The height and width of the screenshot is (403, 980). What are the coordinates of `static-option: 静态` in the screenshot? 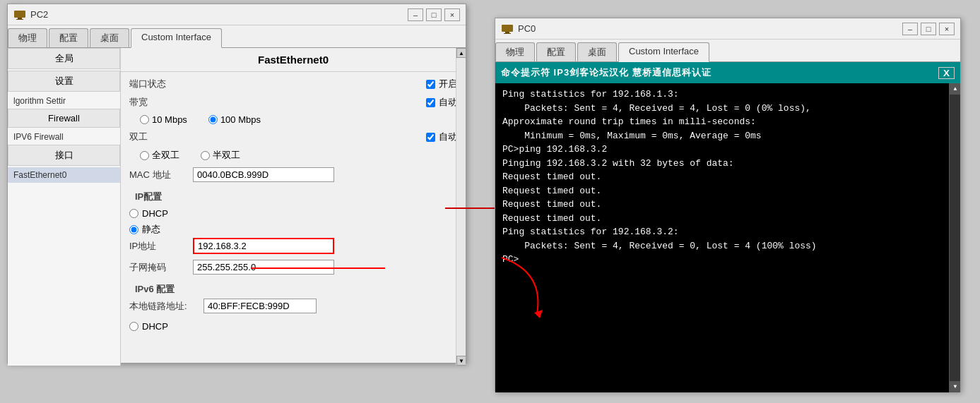 It's located at (293, 229).